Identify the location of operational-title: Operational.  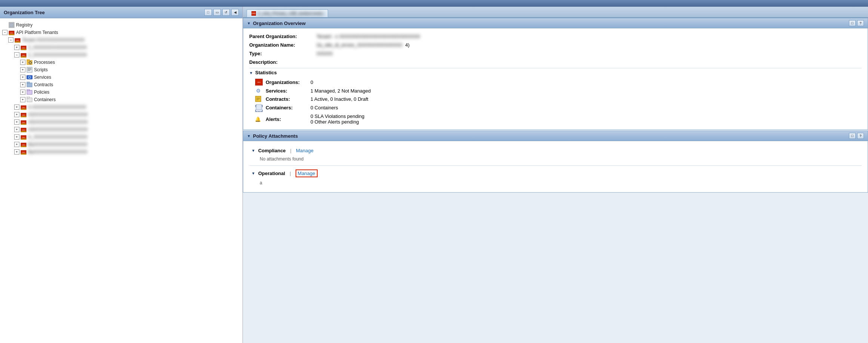
(272, 173).